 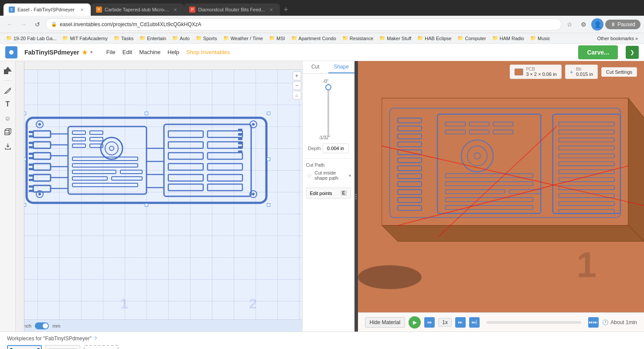 What do you see at coordinates (127, 52) in the screenshot?
I see `menu-edit: Edit` at bounding box center [127, 52].